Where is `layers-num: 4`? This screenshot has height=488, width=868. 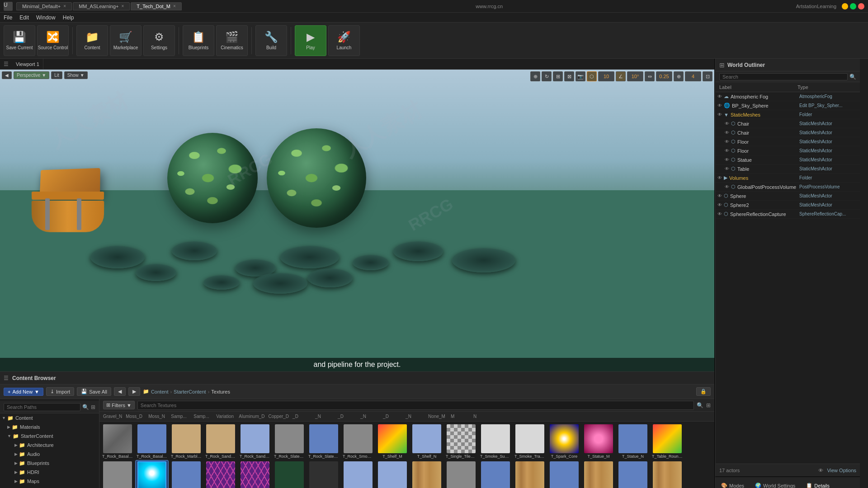 layers-num: 4 is located at coordinates (693, 76).